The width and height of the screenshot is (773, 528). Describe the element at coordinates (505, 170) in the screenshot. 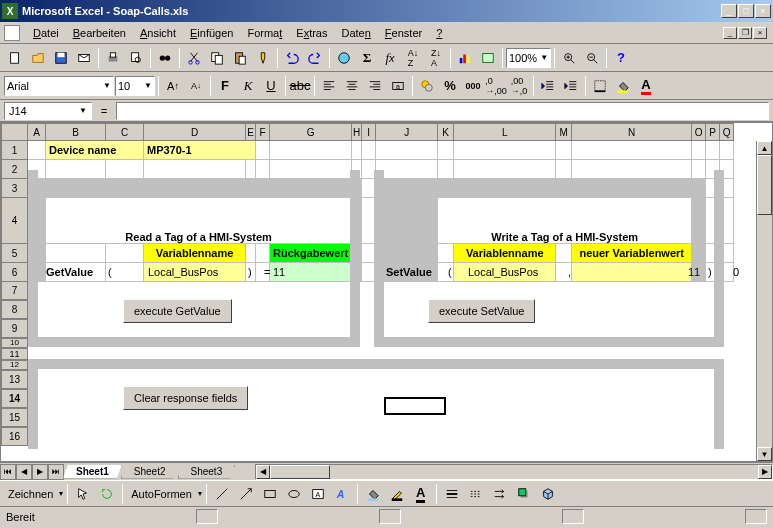

I see `cell-l2` at that location.